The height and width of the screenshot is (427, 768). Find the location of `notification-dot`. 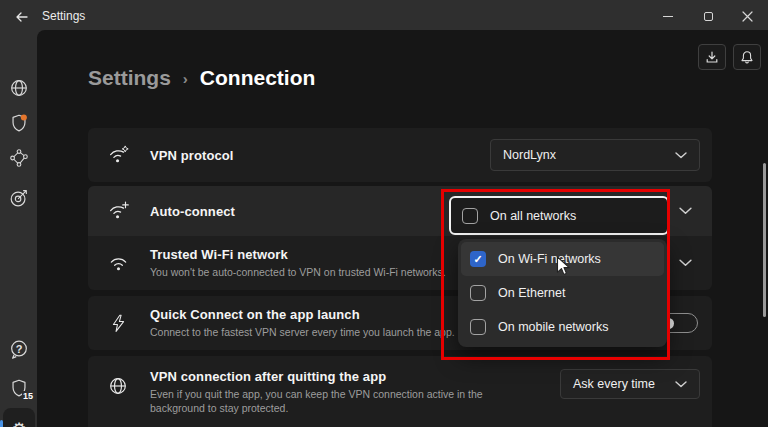

notification-dot is located at coordinates (24, 117).